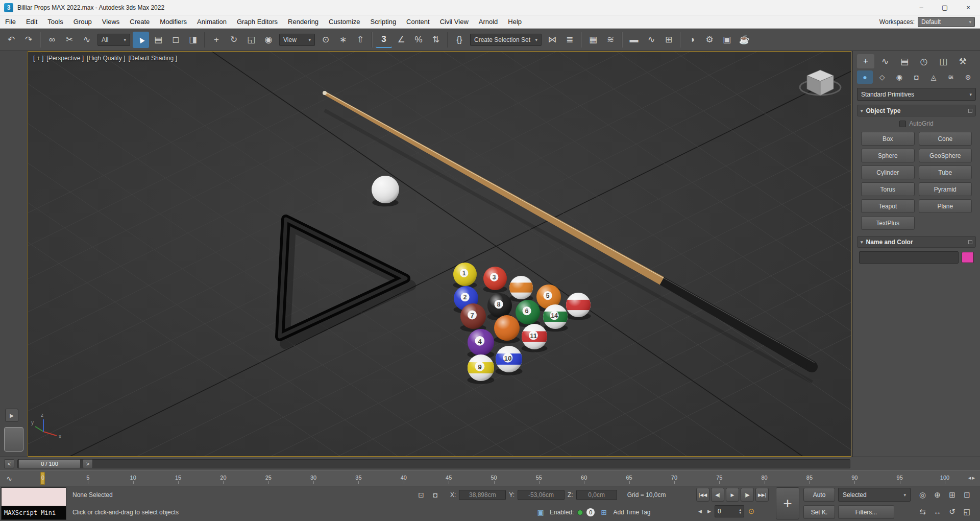 The image size is (980, 521). I want to click on viewport-menu-toggle: [ + ], so click(38, 58).